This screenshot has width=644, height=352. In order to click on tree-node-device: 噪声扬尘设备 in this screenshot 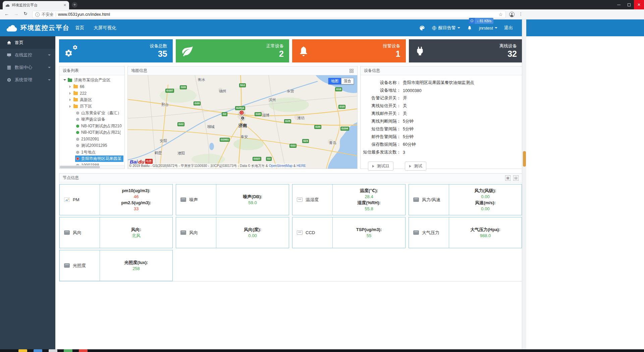, I will do `click(92, 120)`.